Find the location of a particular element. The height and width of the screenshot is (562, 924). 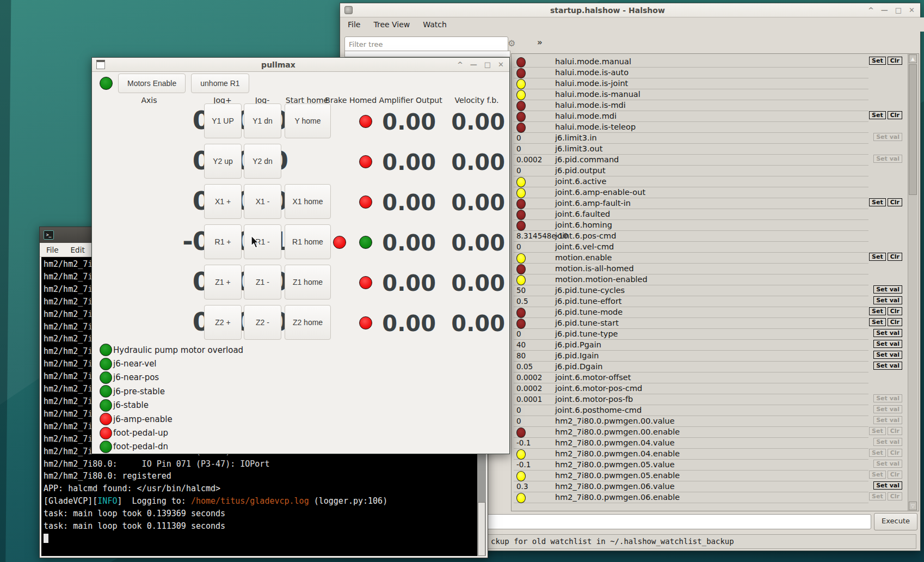

home-button: Y home is located at coordinates (308, 121).